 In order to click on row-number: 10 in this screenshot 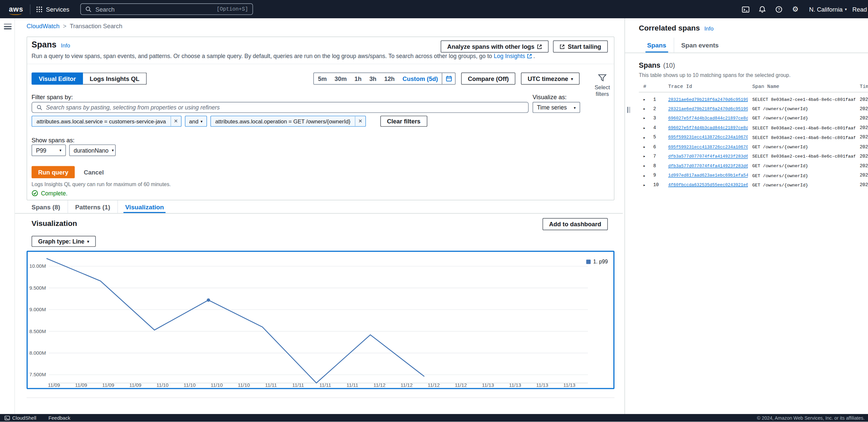, I will do `click(657, 185)`.